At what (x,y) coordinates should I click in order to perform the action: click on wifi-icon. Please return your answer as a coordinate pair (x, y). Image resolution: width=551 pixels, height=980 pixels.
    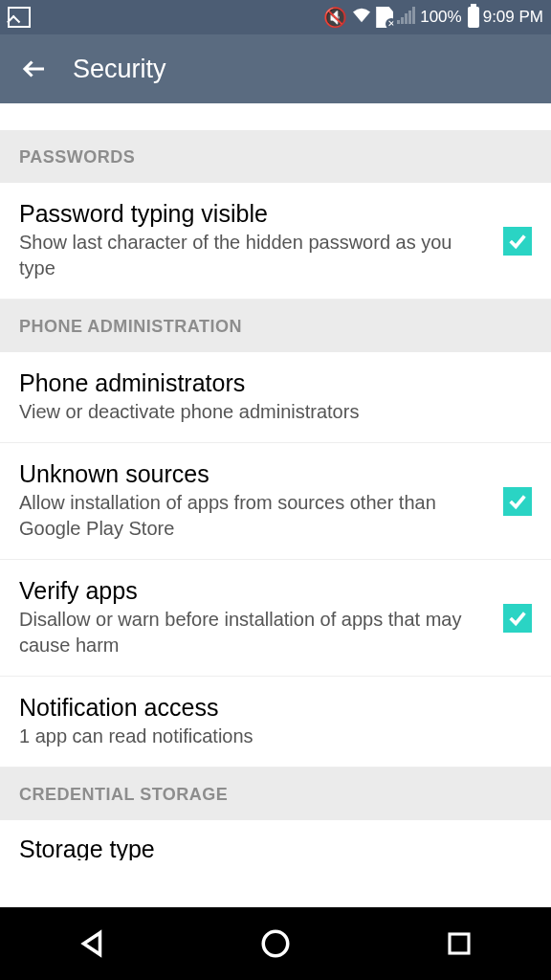
    Looking at the image, I should click on (362, 17).